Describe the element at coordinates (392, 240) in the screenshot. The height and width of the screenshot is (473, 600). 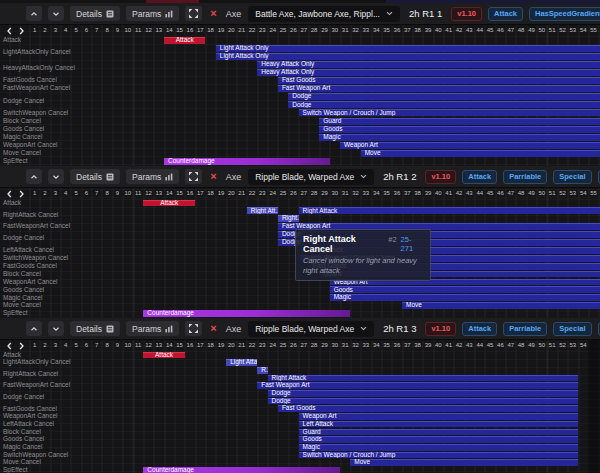
I see `tooltip-event-number: #2` at that location.